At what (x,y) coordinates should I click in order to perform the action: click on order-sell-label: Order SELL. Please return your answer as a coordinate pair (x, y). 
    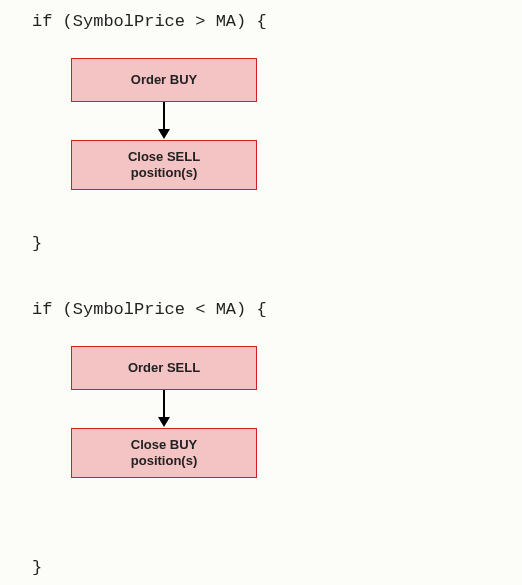
    Looking at the image, I should click on (164, 368).